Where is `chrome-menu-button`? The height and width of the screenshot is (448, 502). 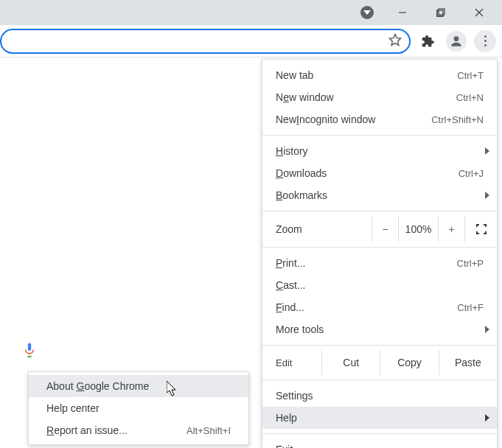
chrome-menu-button is located at coordinates (485, 41).